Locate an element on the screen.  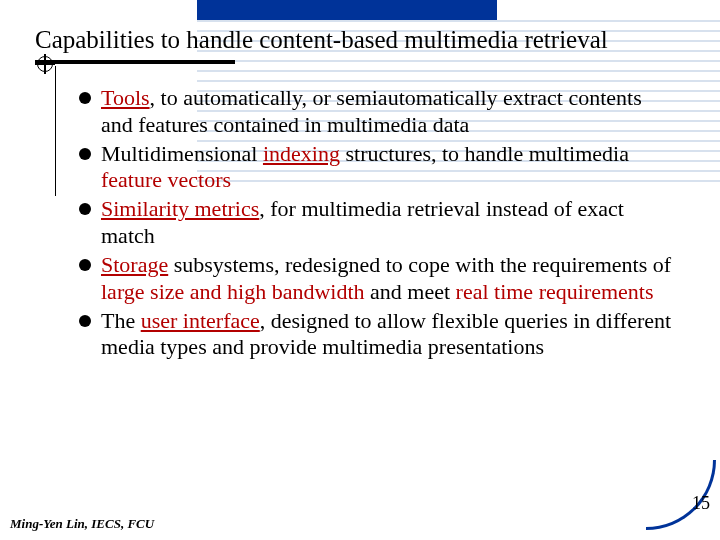
text-segment: Tools is located at coordinates (126, 98).